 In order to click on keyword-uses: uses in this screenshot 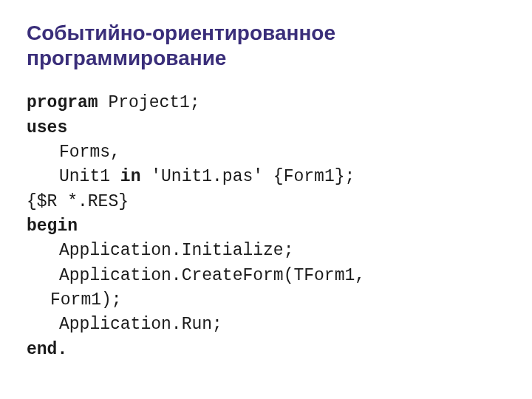, I will do `click(47, 128)`.